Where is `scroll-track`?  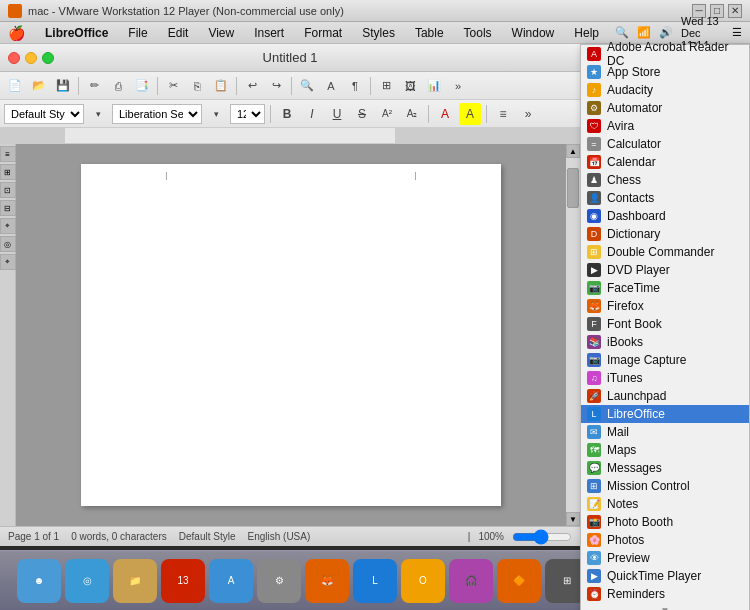 scroll-track is located at coordinates (573, 335).